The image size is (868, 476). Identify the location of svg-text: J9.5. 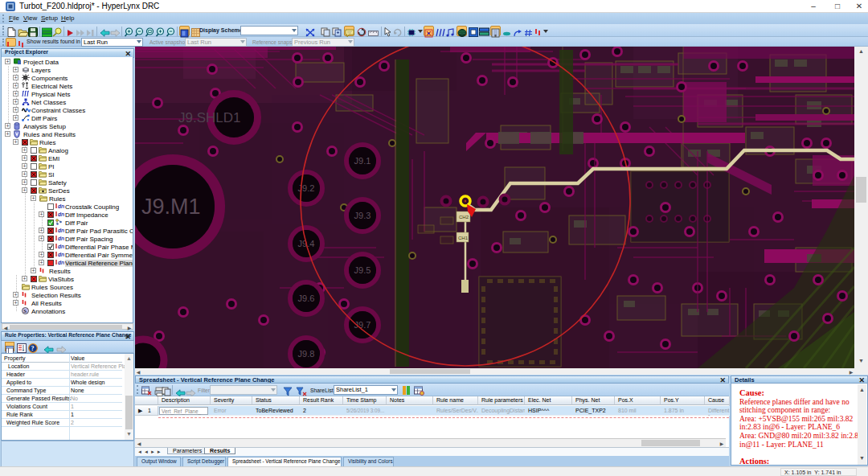
(363, 270).